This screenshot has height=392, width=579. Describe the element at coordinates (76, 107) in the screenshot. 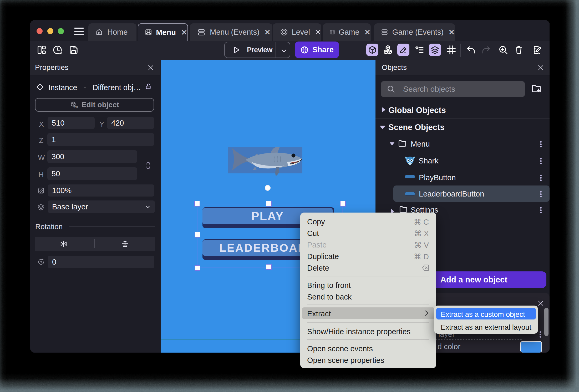

I see `svg-text: 2D` at that location.